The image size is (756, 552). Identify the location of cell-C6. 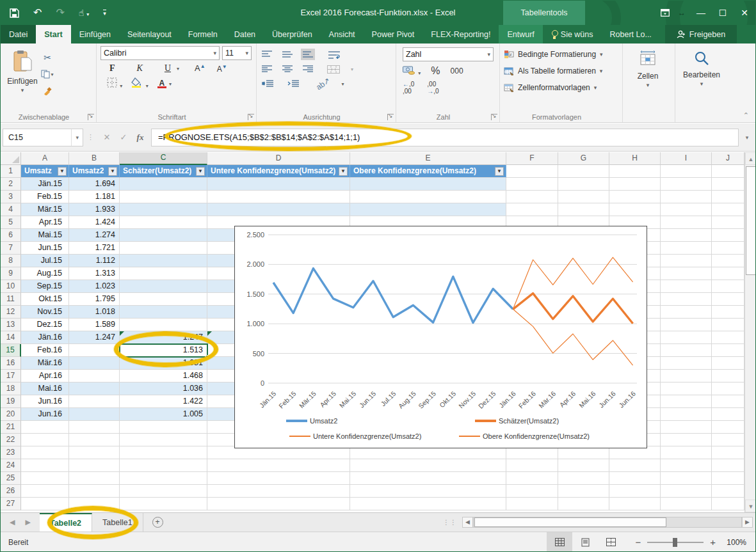
(164, 235).